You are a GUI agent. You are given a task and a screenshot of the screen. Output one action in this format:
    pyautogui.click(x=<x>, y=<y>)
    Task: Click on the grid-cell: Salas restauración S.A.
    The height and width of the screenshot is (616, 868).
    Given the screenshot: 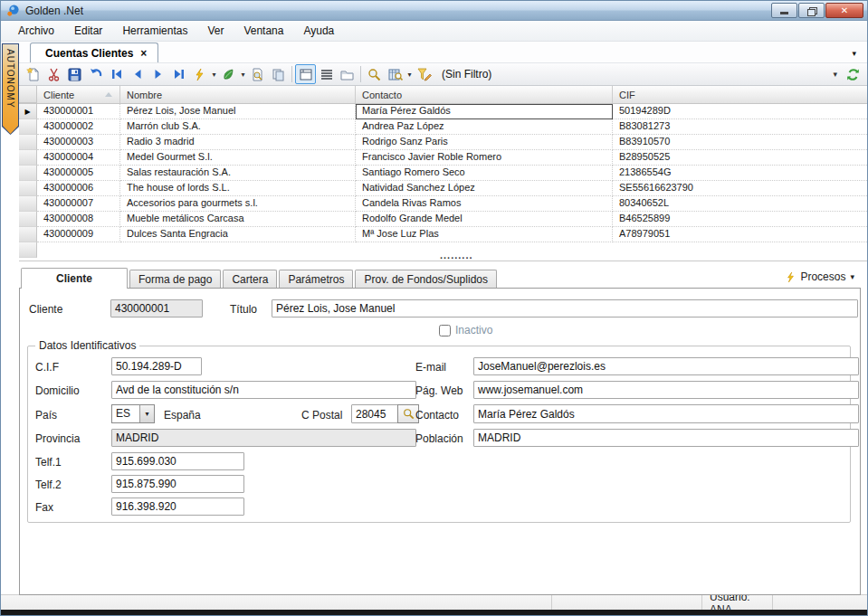 What is the action you would take?
    pyautogui.click(x=238, y=174)
    